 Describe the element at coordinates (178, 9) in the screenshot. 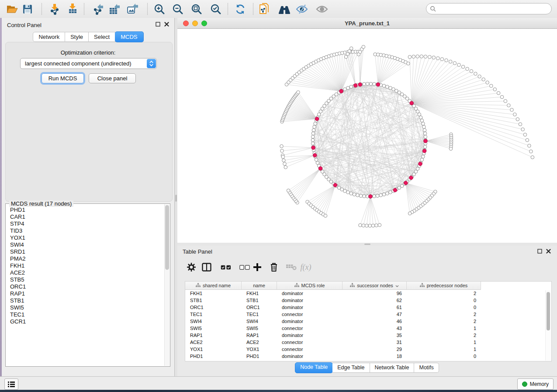

I see `zoom-out-icon` at that location.